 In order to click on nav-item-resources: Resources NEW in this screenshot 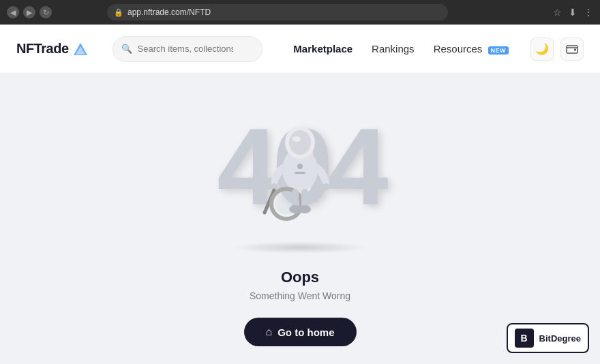, I will do `click(471, 49)`.